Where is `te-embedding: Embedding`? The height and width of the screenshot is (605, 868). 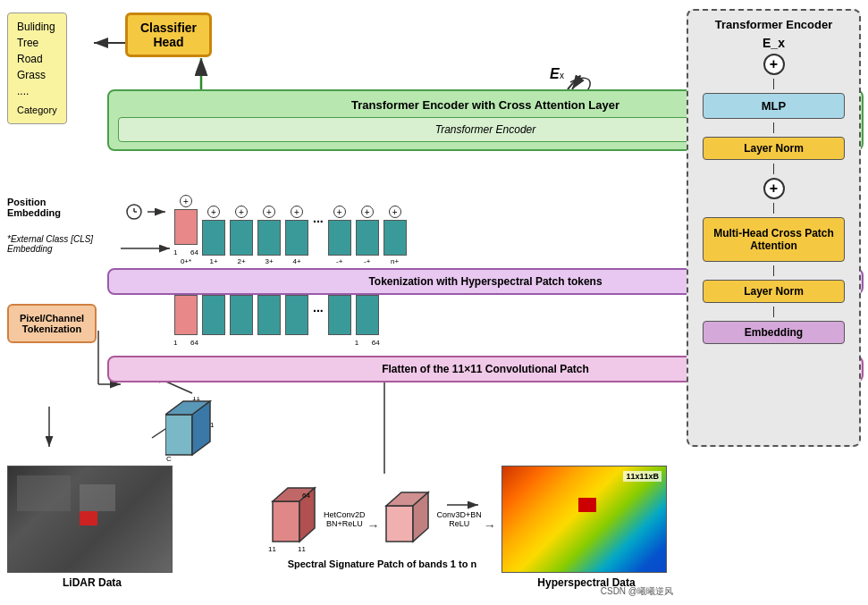
te-embedding: Embedding is located at coordinates (774, 332).